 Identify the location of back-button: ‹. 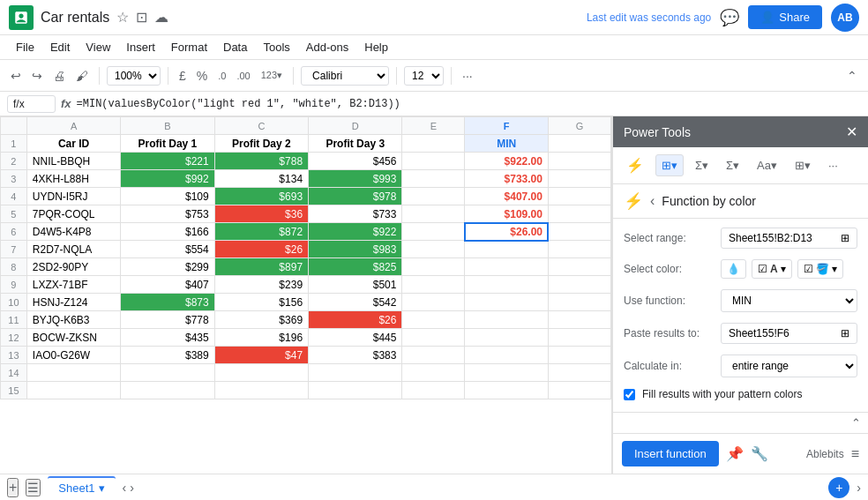
(653, 201).